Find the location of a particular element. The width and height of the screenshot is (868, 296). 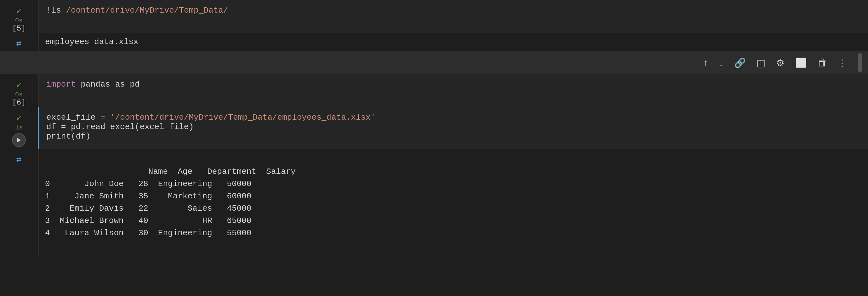

cell-6-as: as is located at coordinates (120, 85).